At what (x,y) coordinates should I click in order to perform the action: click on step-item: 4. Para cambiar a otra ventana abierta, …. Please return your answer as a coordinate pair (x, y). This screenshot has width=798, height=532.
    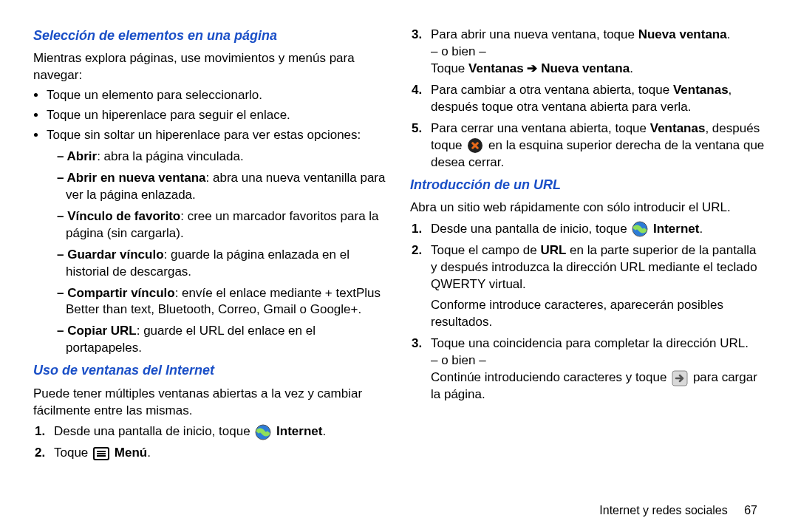
    Looking at the image, I should click on (598, 99).